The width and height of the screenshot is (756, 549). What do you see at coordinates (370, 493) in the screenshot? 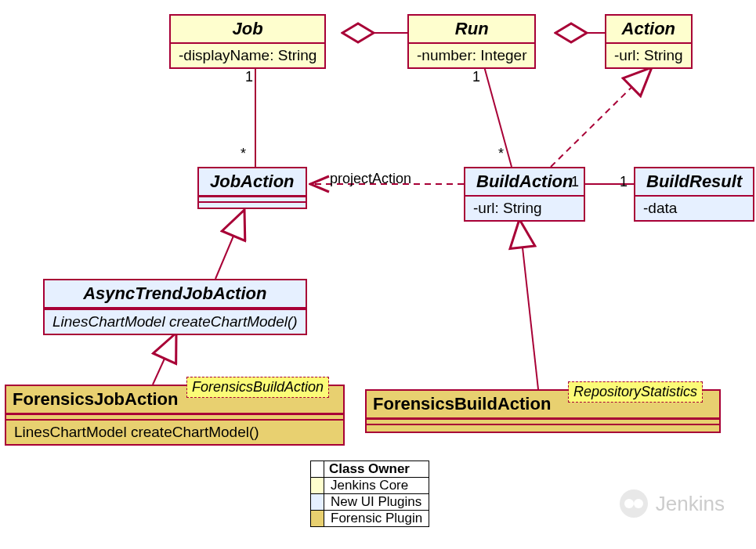
I see `legend-box: Class Owner Jenkins Core New UI Plugins …` at bounding box center [370, 493].